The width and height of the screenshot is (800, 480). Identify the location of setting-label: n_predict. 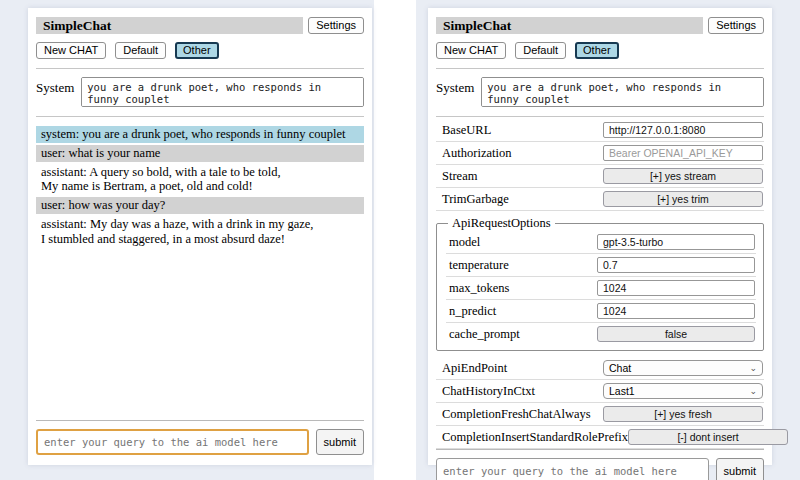
(472, 312).